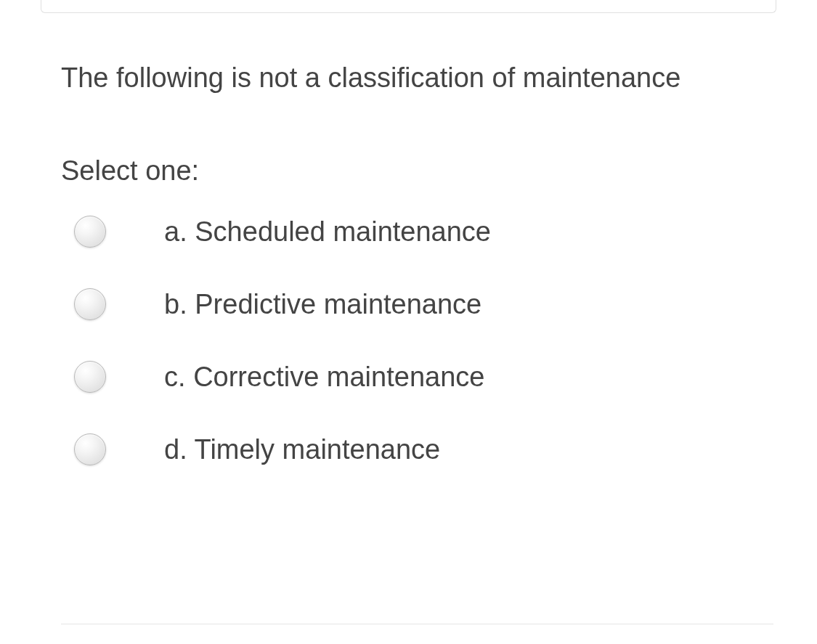 Image resolution: width=817 pixels, height=644 pixels. I want to click on option-b-letter: b., so click(176, 304).